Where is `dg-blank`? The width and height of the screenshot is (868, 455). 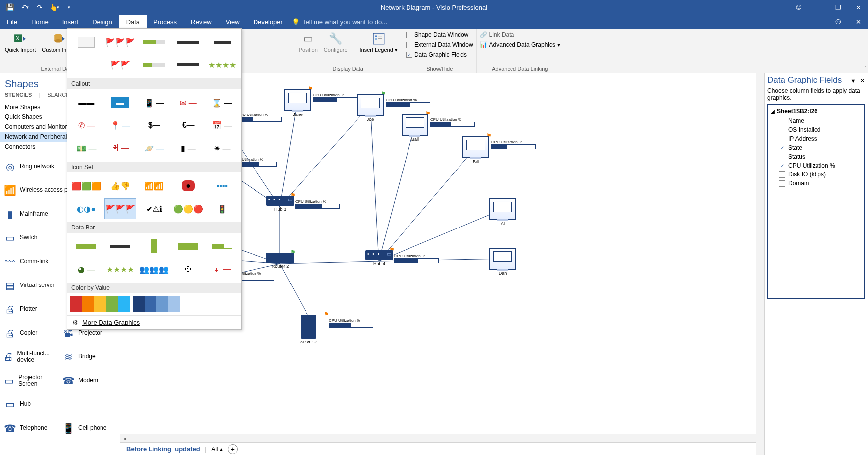 dg-blank is located at coordinates (86, 65).